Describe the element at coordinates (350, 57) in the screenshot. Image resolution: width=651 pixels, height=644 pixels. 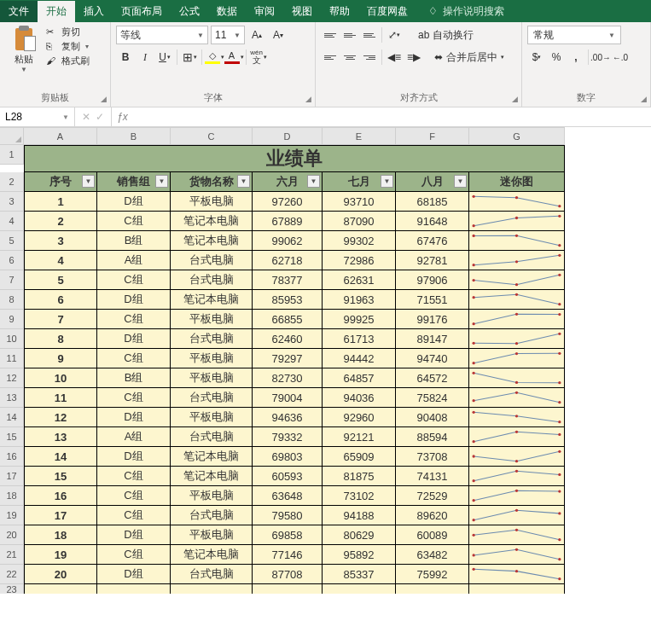
I see `align-center-button` at that location.